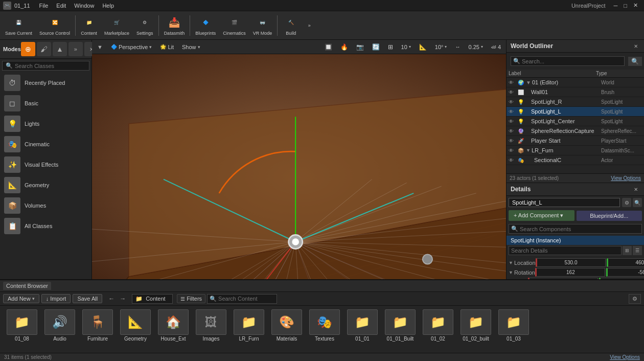  What do you see at coordinates (627, 202) in the screenshot?
I see `settings-icon: ⚙` at bounding box center [627, 202].